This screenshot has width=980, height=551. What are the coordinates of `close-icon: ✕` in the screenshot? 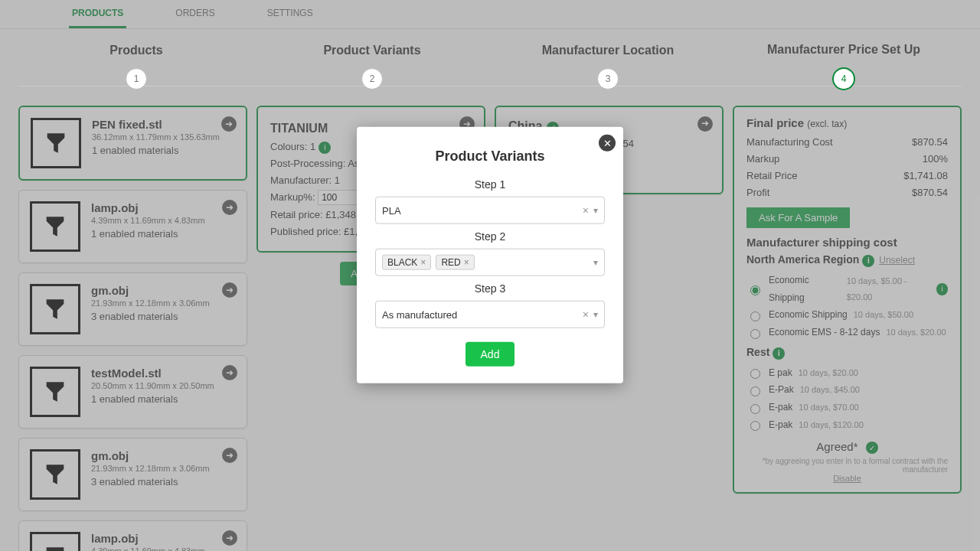 It's located at (607, 143).